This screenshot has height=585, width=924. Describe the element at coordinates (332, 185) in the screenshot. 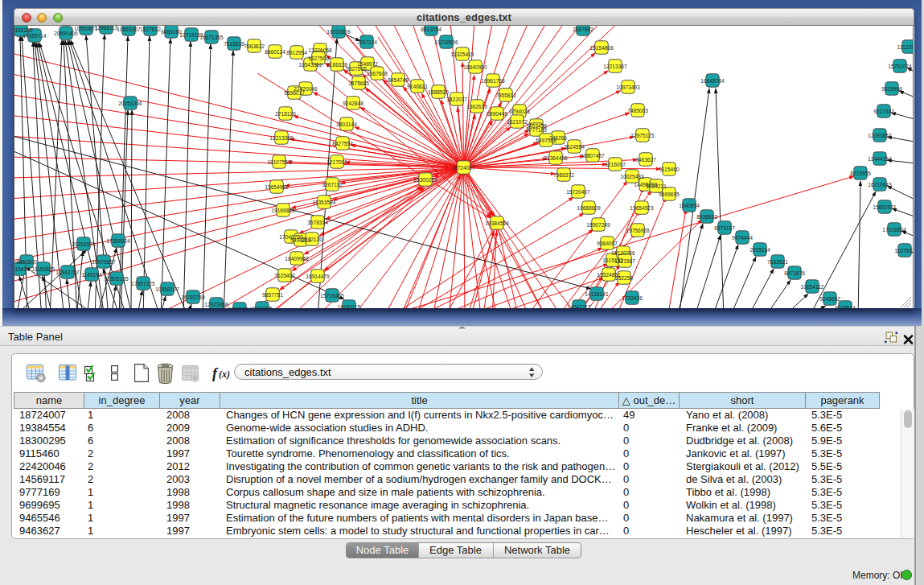

I see `svg-text: 3267110` at that location.